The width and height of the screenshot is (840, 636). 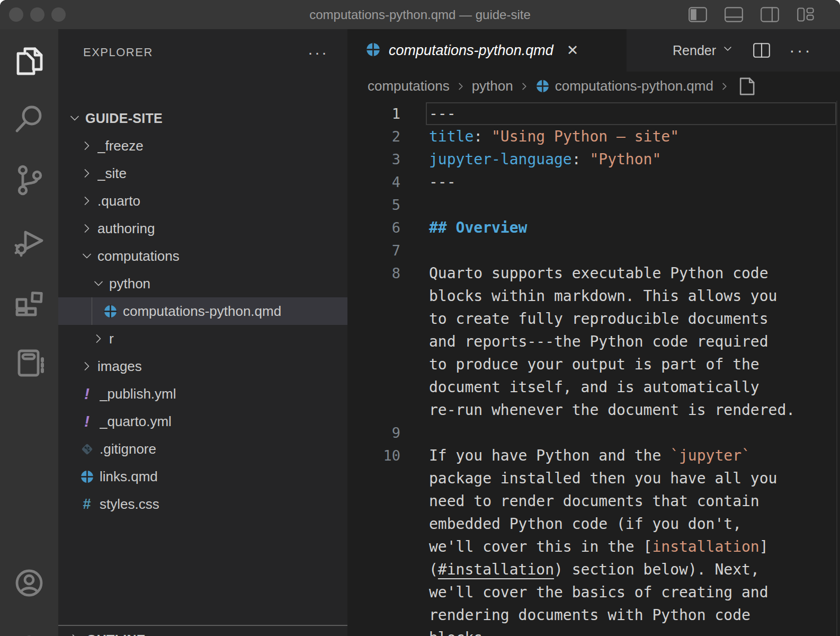 I want to click on code-line-wrap: we'll cover this in the [installation], so click(x=594, y=547).